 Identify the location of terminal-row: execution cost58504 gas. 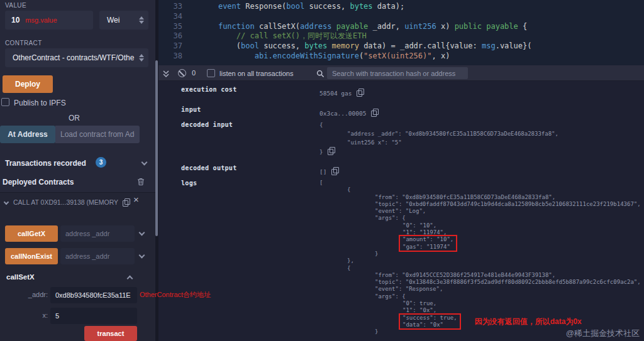
(273, 92).